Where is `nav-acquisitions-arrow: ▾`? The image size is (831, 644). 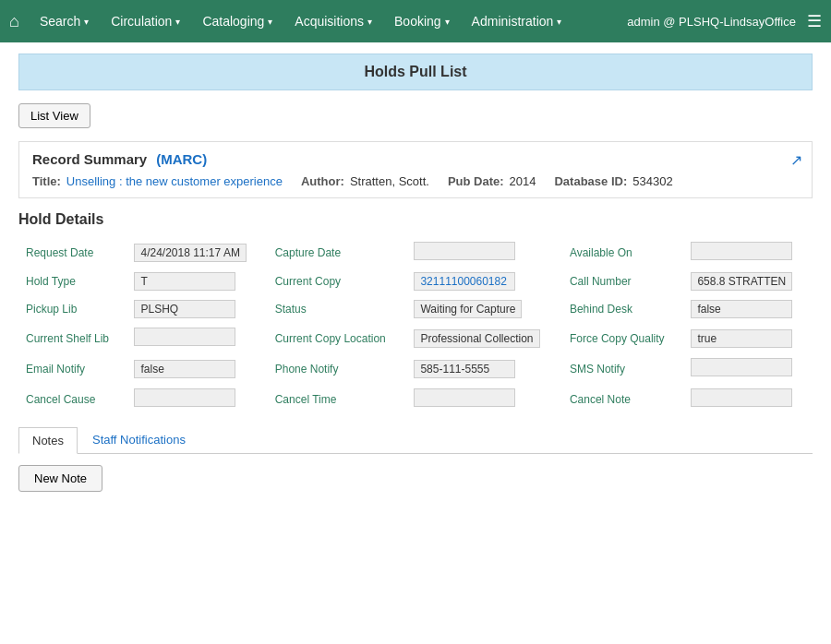 nav-acquisitions-arrow: ▾ is located at coordinates (369, 22).